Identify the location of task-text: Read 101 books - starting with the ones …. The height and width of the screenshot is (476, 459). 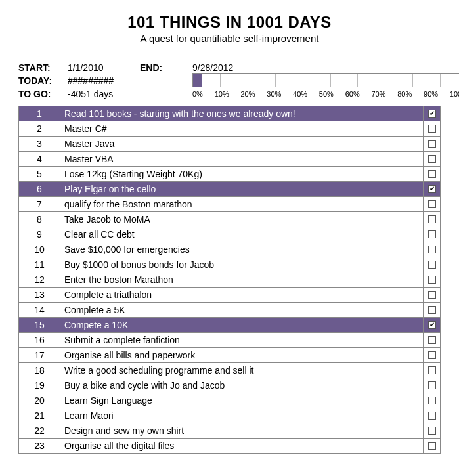
(242, 114).